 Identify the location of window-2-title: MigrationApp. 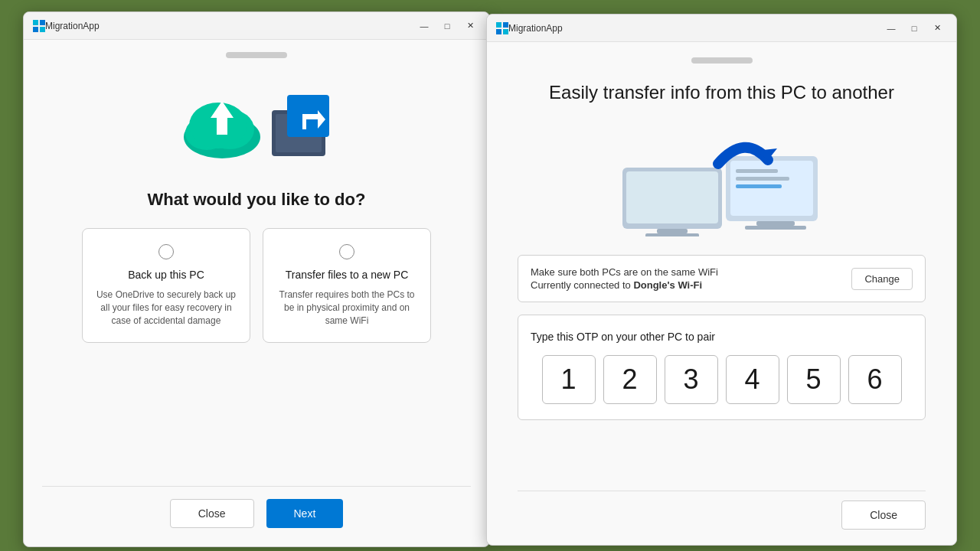
(695, 28).